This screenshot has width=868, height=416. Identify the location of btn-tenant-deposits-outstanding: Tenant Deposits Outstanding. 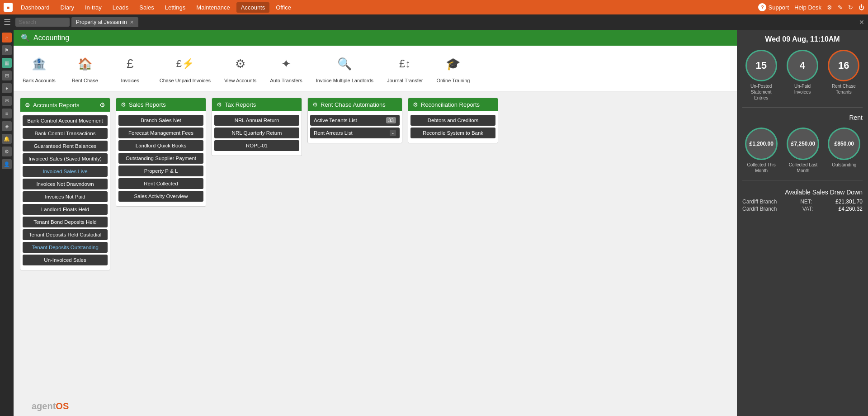
(65, 247).